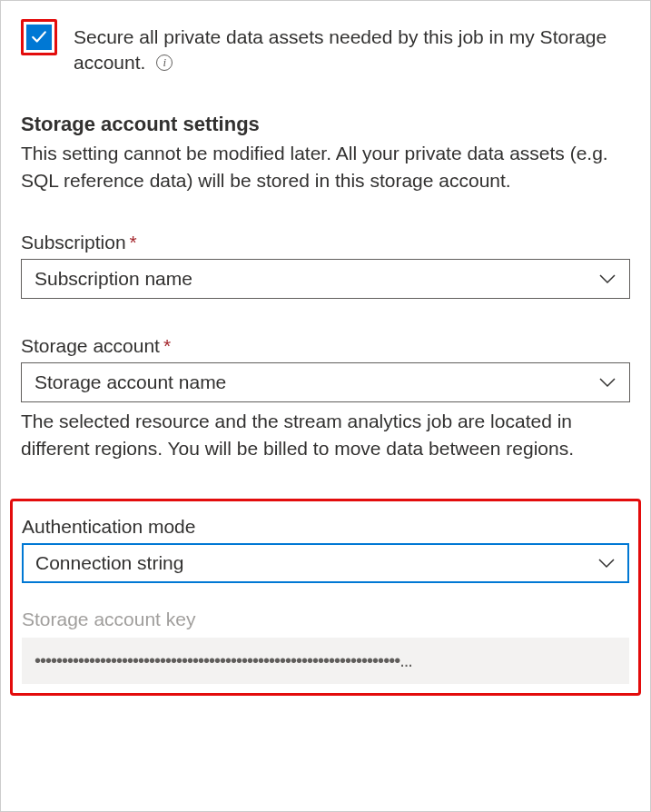 Image resolution: width=651 pixels, height=812 pixels. I want to click on subscription-value: Subscription name, so click(113, 279).